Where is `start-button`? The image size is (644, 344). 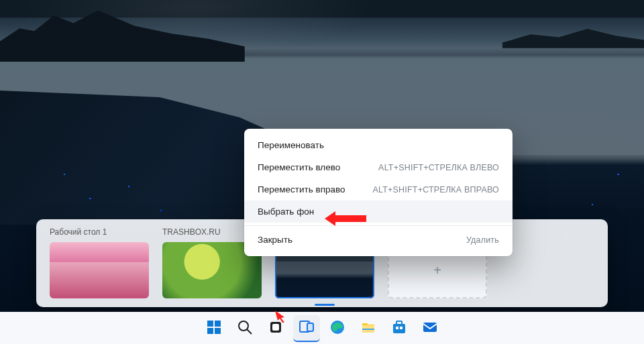 start-button is located at coordinates (214, 329).